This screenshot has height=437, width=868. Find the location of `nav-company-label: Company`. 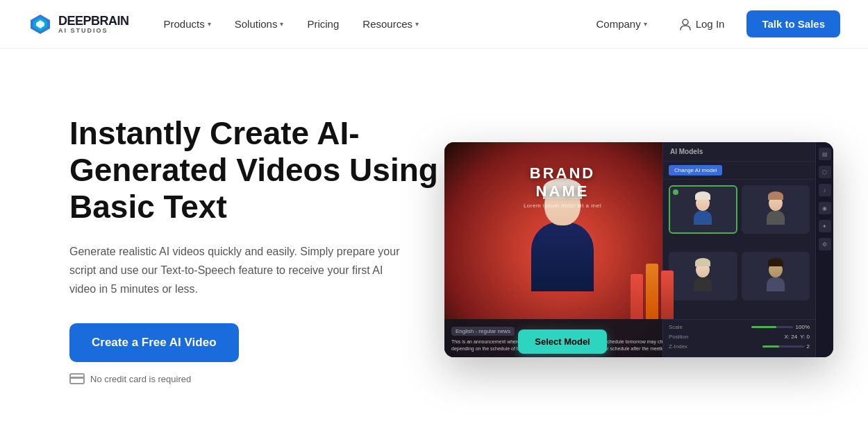

nav-company-label: Company is located at coordinates (618, 24).